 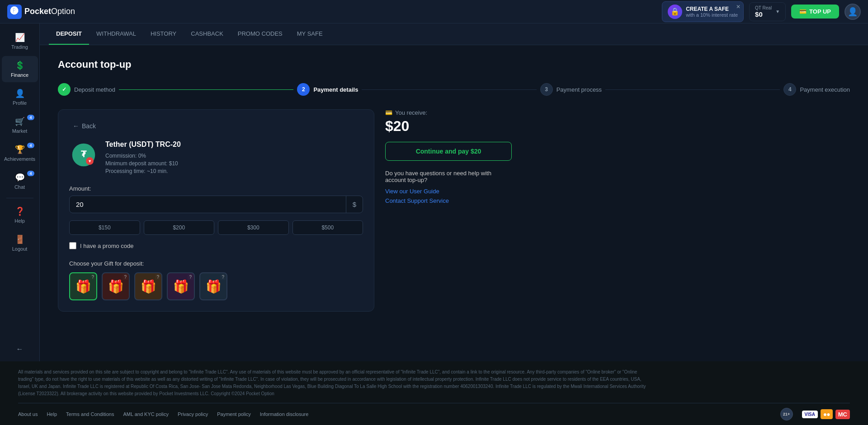 What do you see at coordinates (20, 159) in the screenshot?
I see `sidebar-label-achievements: Achievements` at bounding box center [20, 159].